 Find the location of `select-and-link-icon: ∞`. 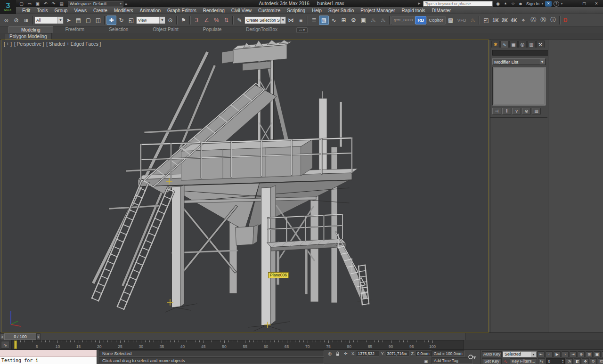

select-and-link-icon: ∞ is located at coordinates (7, 20).